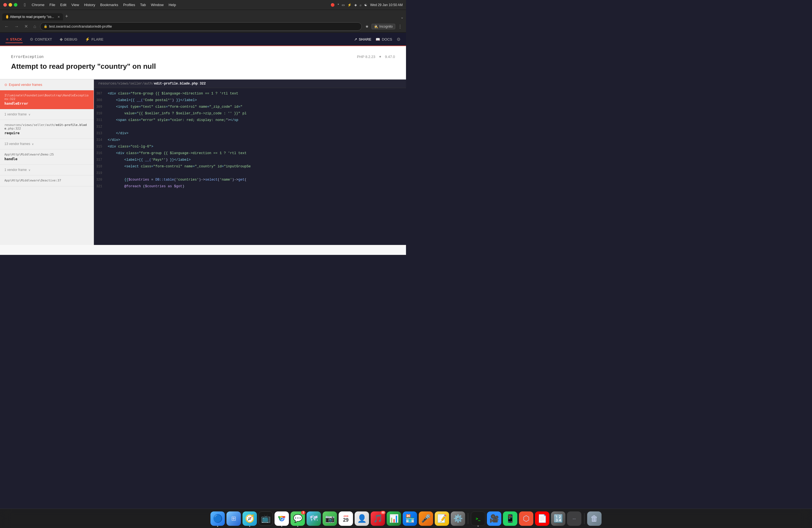 This screenshot has height=528, width=812. I want to click on tab-context: ⊙ CONTEXT, so click(41, 40).